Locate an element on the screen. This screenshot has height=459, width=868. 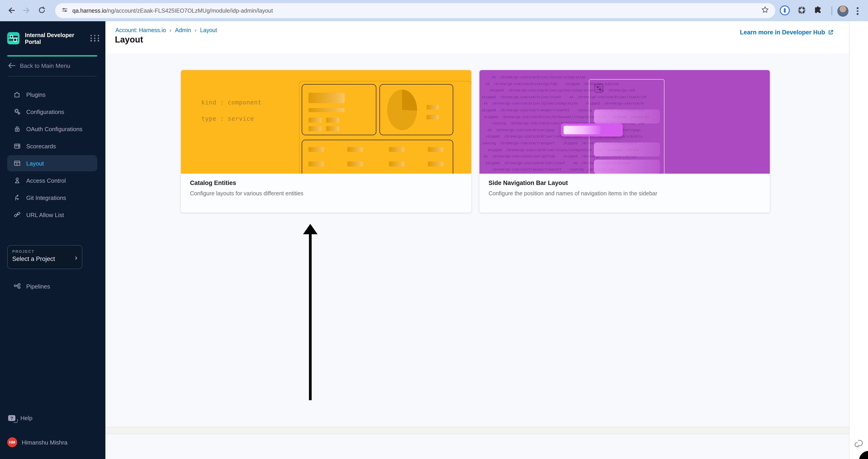
user-menu: HM Himanshu Mishra is located at coordinates (37, 442).